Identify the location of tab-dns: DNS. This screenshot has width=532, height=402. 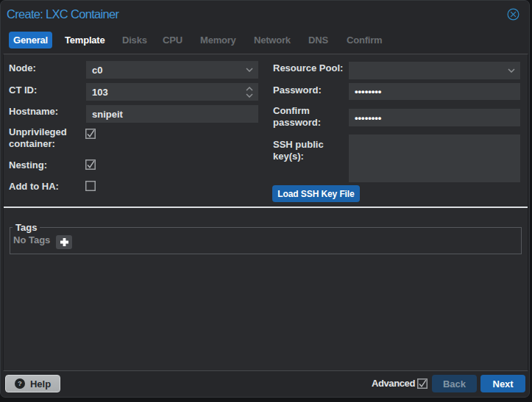
(318, 40).